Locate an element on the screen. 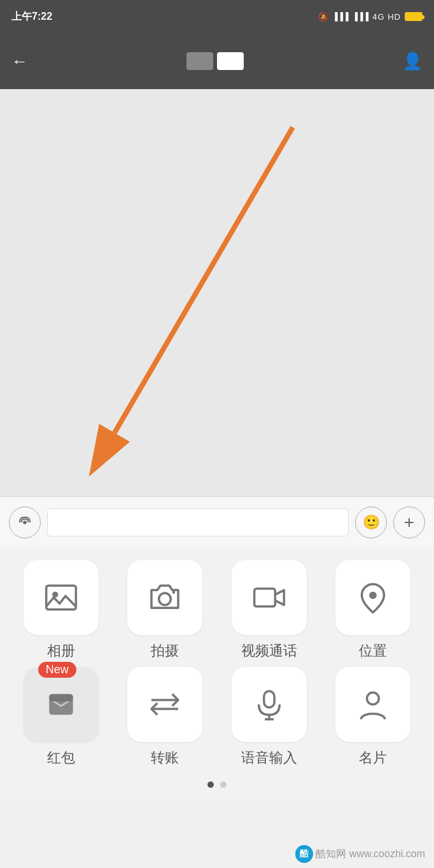 This screenshot has width=434, height=868. voice-wave-icon is located at coordinates (25, 522).